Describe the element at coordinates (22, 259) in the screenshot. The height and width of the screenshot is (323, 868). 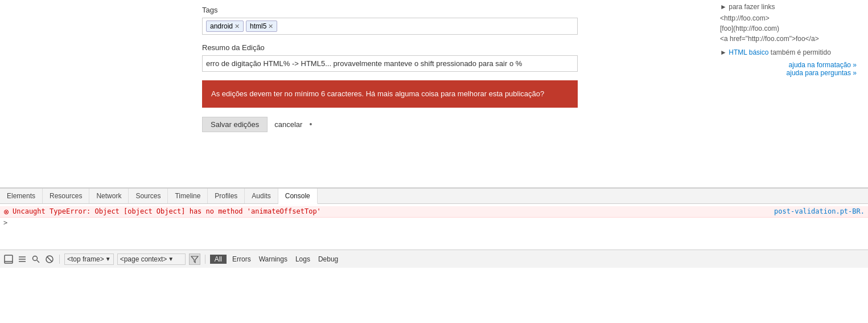
I see `list-icon` at that location.